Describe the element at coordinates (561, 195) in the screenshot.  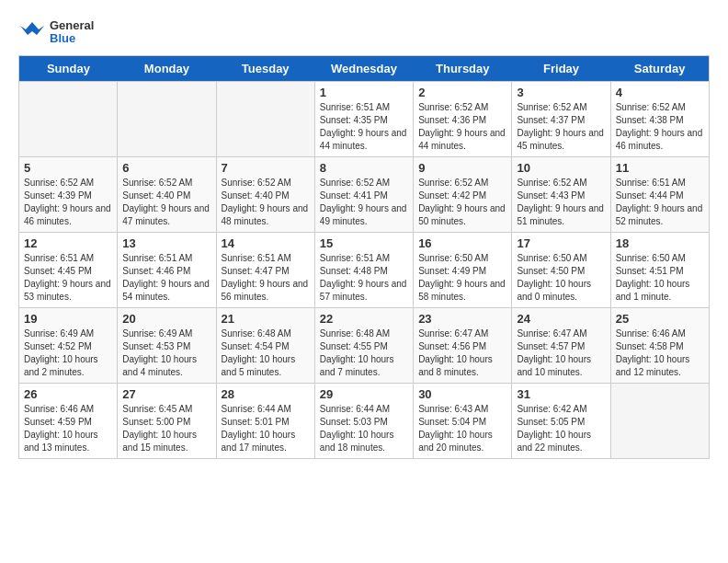
I see `calendar-cell: 10Sunrise: 6:52 AMSunset: 4:43 PMDayligh…` at that location.